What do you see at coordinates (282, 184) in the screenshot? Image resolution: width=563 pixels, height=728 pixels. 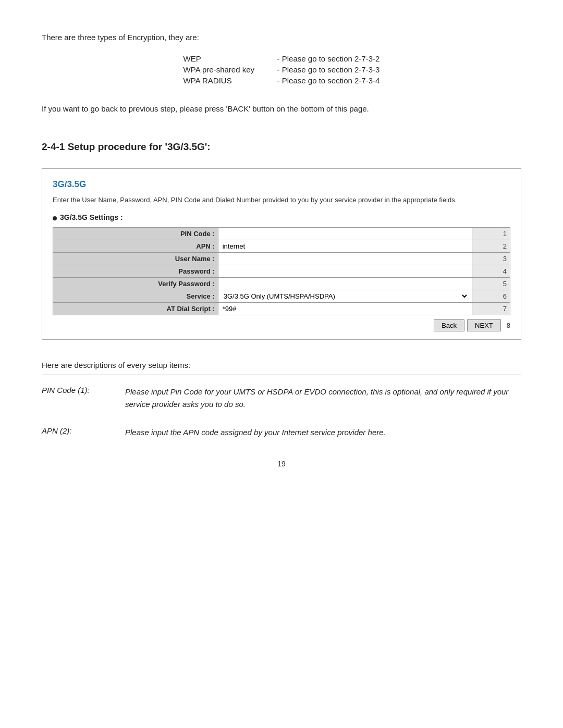 I see `panel-title: 3G/3.5G` at bounding box center [282, 184].